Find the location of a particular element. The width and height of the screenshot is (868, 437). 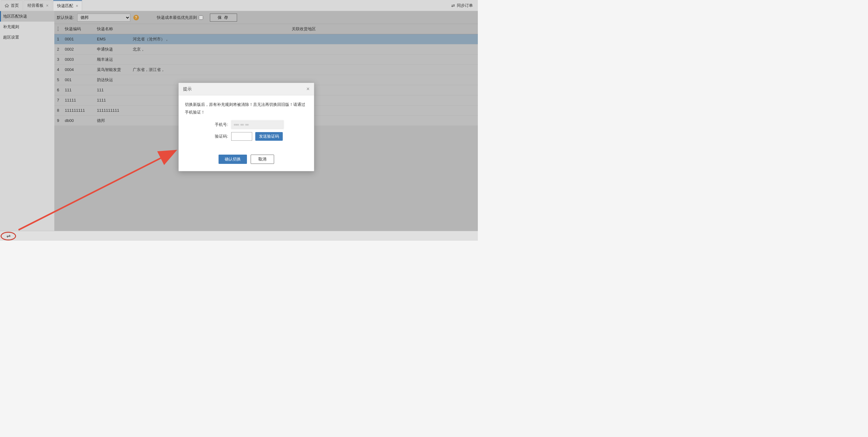

send-code-button: 发送验证码 is located at coordinates (269, 136).